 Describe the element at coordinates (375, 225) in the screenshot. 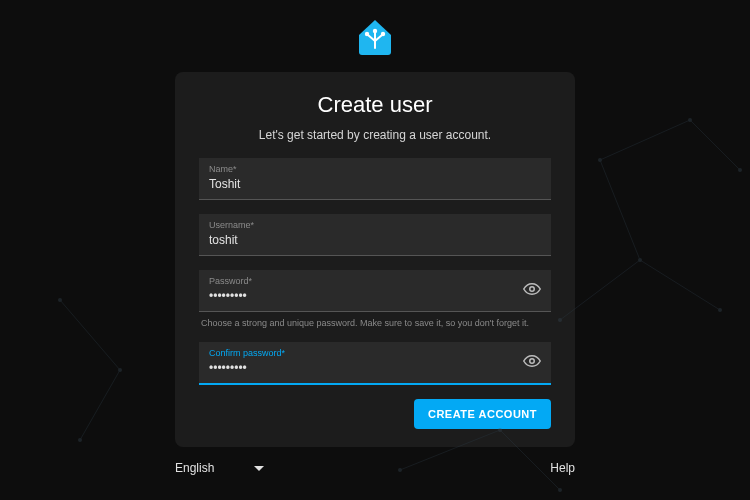

I see `username-label: Username*` at that location.